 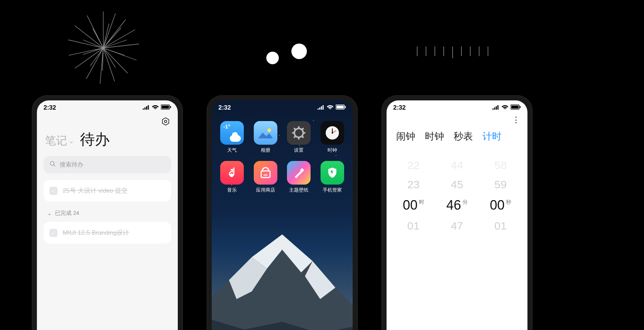 What do you see at coordinates (299, 177) in the screenshot?
I see `app-themes: 主题壁纸` at bounding box center [299, 177].